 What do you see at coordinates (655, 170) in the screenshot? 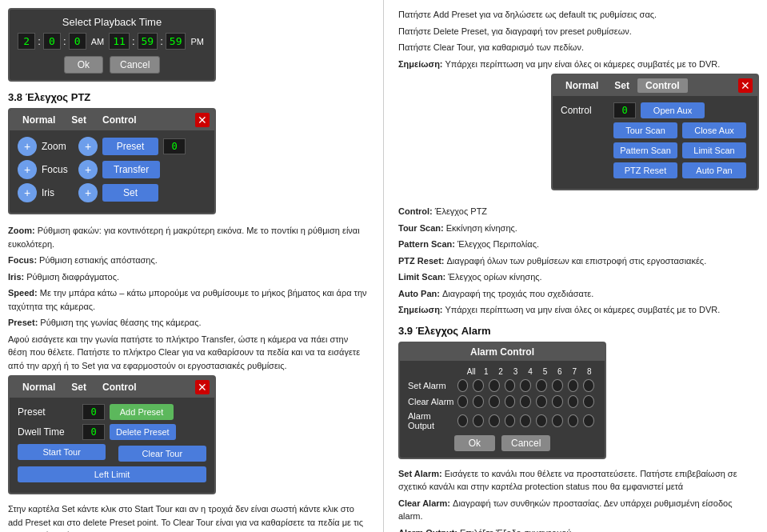
I see `ctrl-ptz-row: PTZ Reset Auto Pan` at bounding box center [655, 170].